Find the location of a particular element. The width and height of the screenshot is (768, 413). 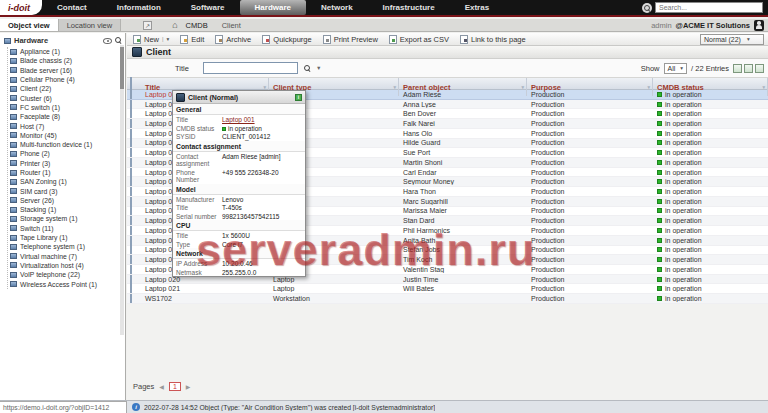

sidebar-item-server: Server (26) is located at coordinates (68, 200).